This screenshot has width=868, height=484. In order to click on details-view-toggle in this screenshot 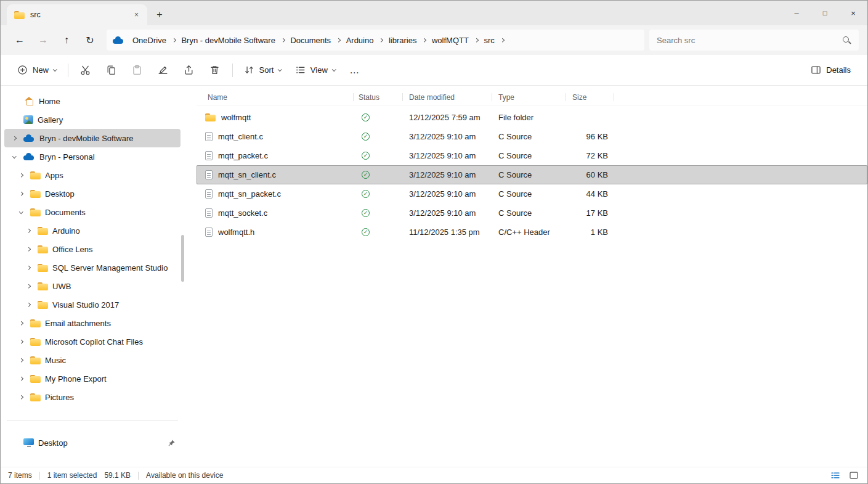, I will do `click(835, 475)`.